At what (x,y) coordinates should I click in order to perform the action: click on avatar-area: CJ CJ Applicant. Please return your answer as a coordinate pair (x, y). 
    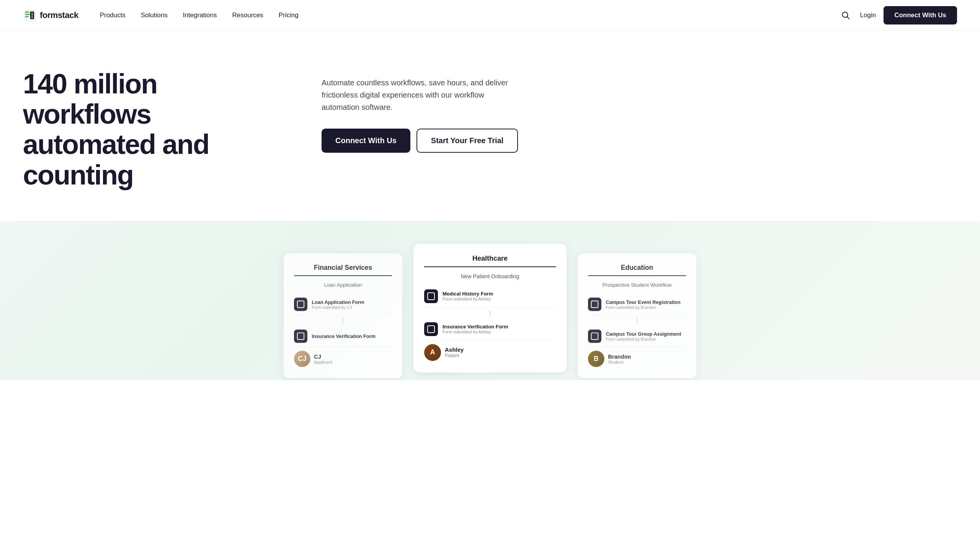
    Looking at the image, I should click on (343, 359).